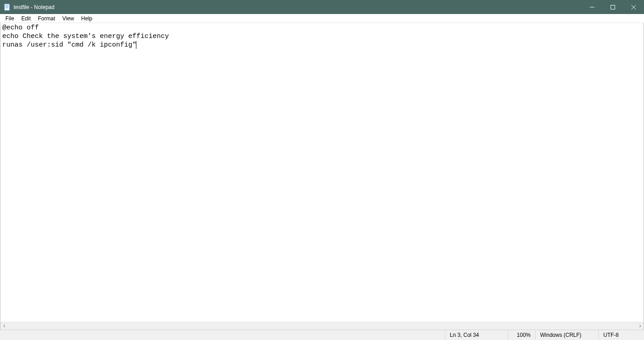 The width and height of the screenshot is (644, 340). I want to click on status-encoding: UTF-8, so click(621, 335).